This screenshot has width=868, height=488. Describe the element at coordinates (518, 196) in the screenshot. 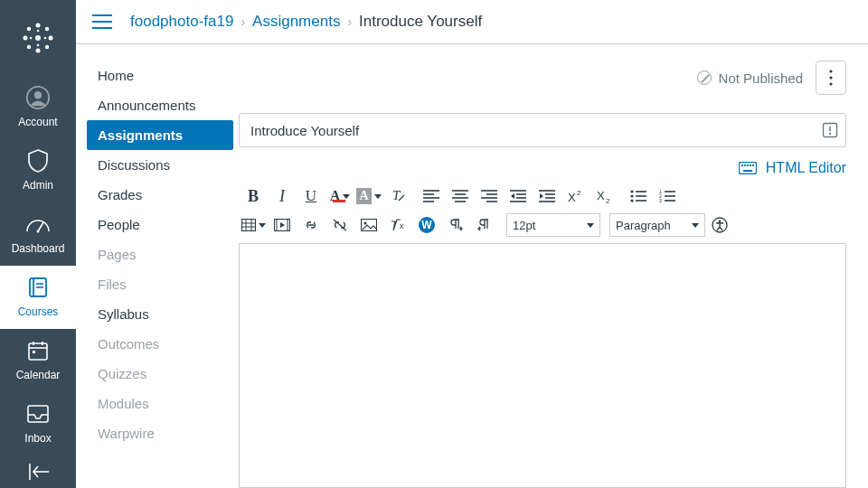

I see `outdent-icon` at that location.